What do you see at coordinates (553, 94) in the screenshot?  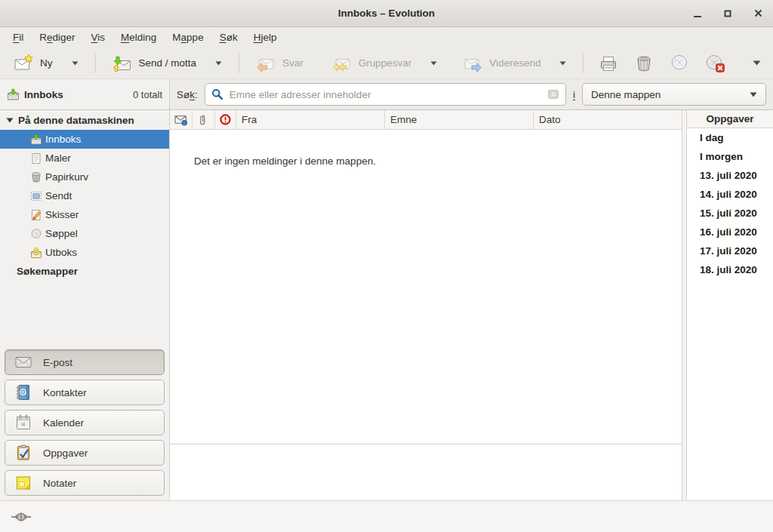 I see `clear-search-icon` at bounding box center [553, 94].